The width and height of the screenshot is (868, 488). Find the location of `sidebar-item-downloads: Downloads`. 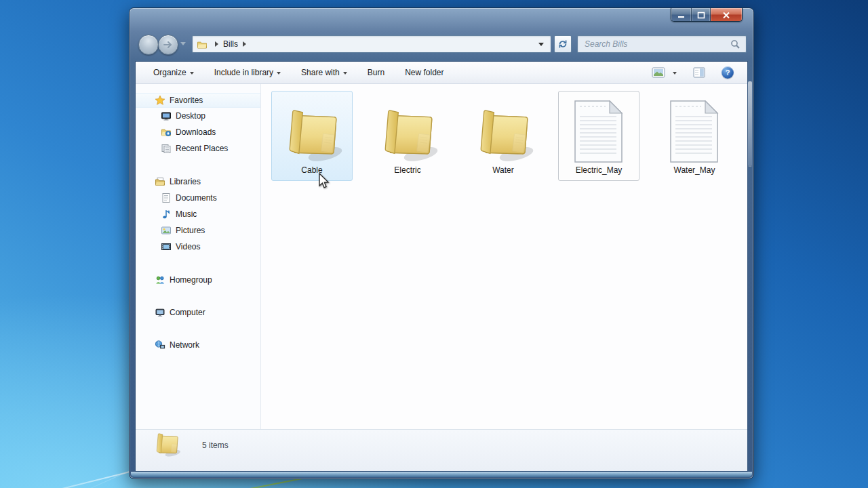

sidebar-item-downloads: Downloads is located at coordinates (198, 132).